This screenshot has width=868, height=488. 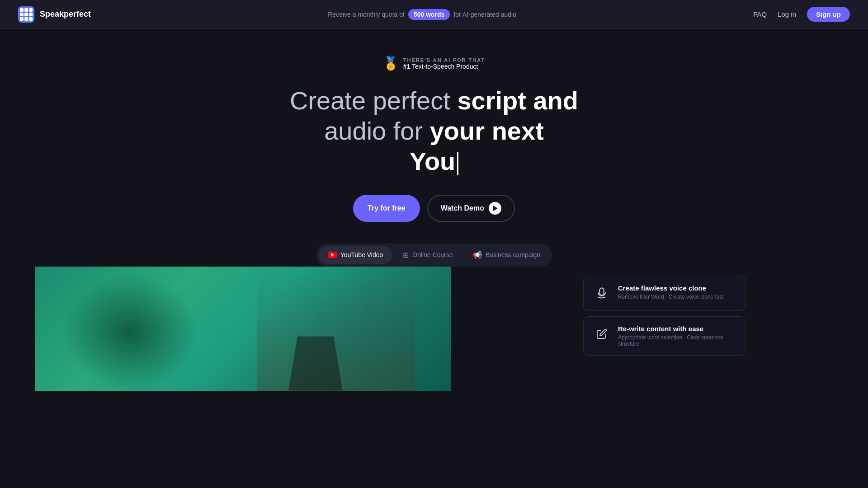 I want to click on login-button: Log in, so click(x=787, y=14).